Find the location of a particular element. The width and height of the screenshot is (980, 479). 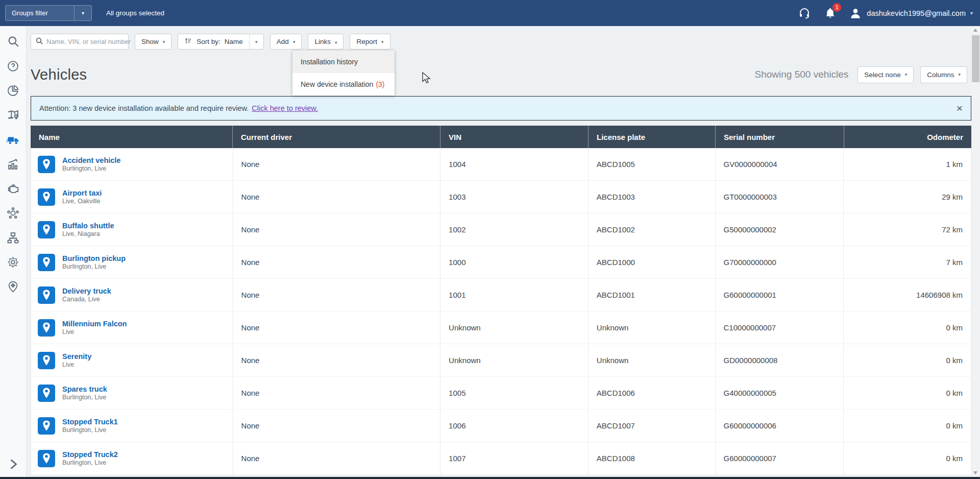

links-button: Links▴ is located at coordinates (326, 42).